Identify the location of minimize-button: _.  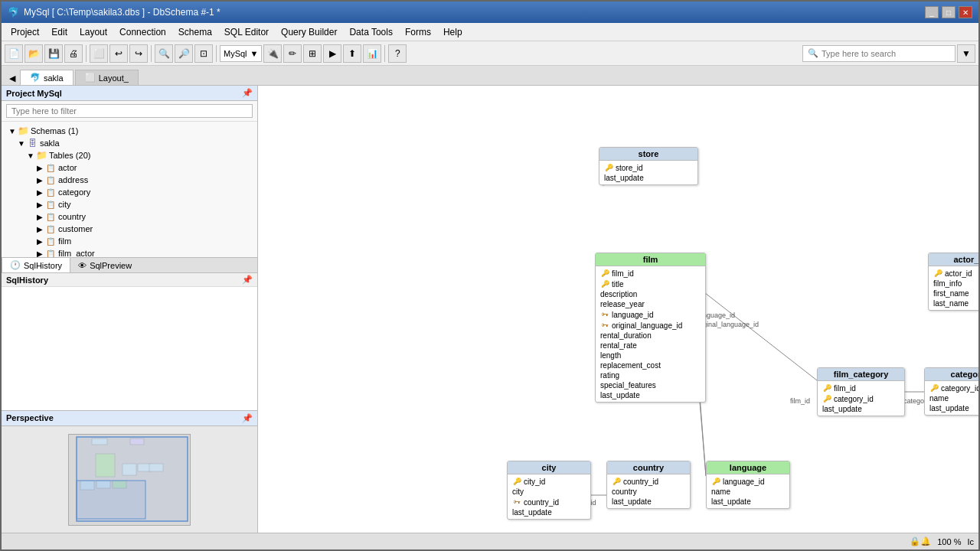
(932, 12).